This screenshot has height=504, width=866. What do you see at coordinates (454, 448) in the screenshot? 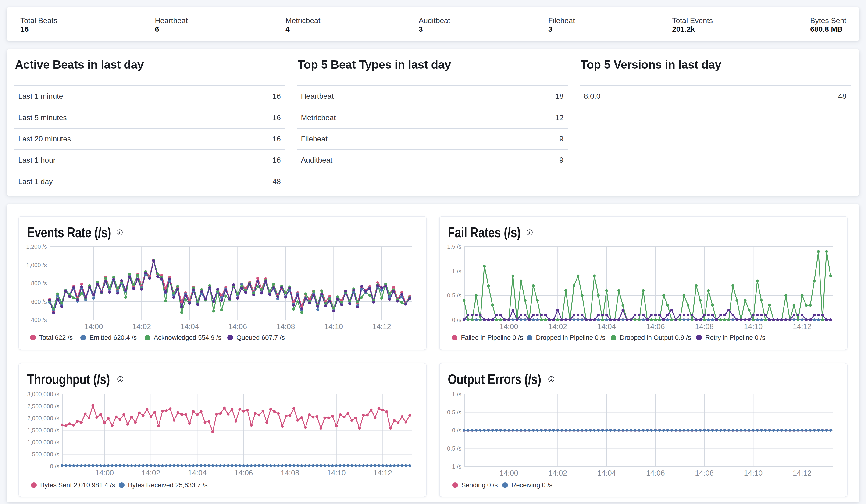
I see `svg-text: -0.5 /s` at bounding box center [454, 448].